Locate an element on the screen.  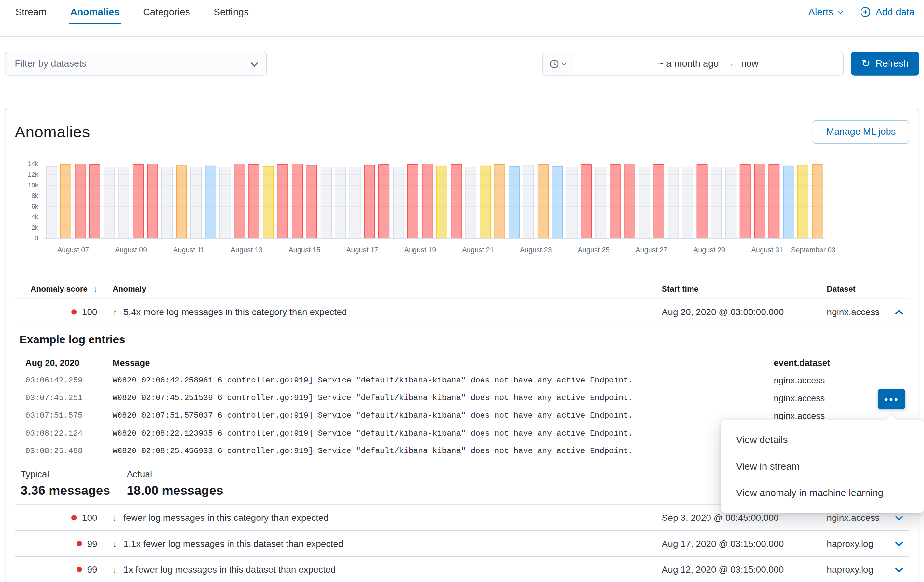
actual-stat: Actual 18.00 messages is located at coordinates (180, 484).